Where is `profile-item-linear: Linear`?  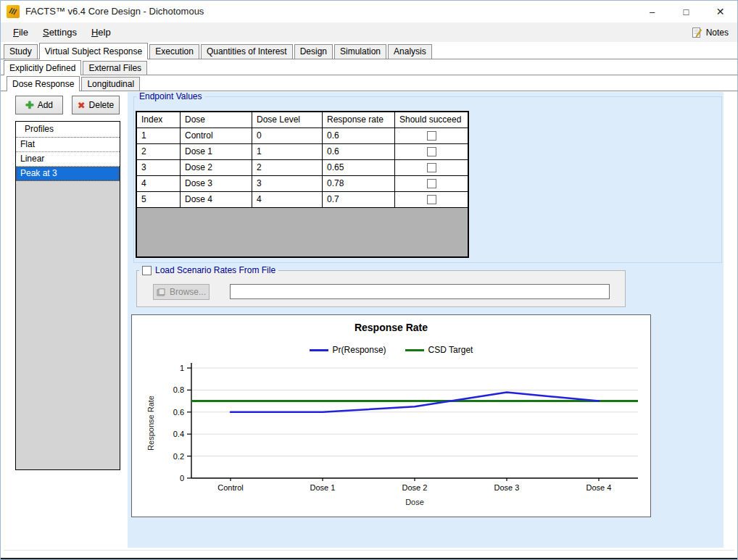
profile-item-linear: Linear is located at coordinates (68, 159).